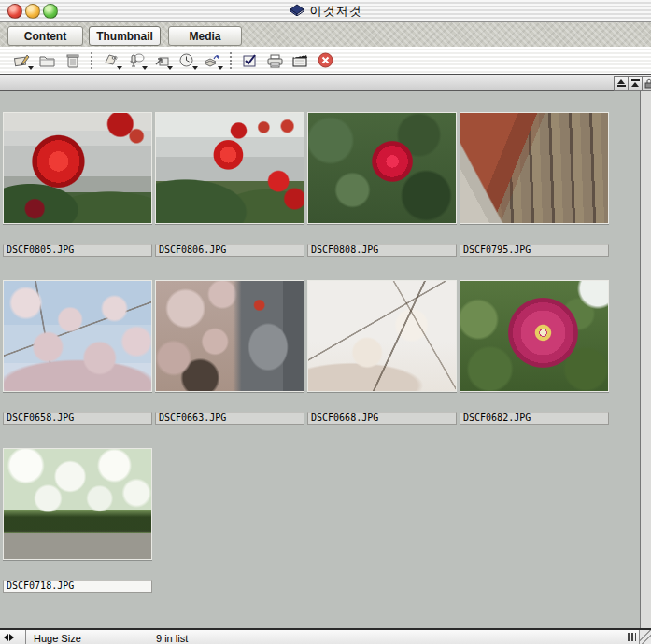 This screenshot has height=644, width=651. What do you see at coordinates (534, 418) in the screenshot?
I see `filename-label: DSCF0682.JPG` at bounding box center [534, 418].